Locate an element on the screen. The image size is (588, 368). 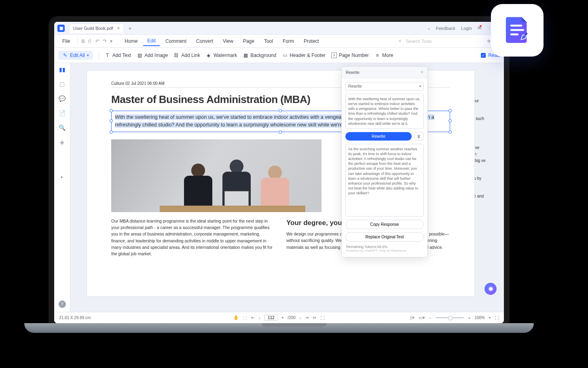
menu-file: File is located at coordinates (66, 41).